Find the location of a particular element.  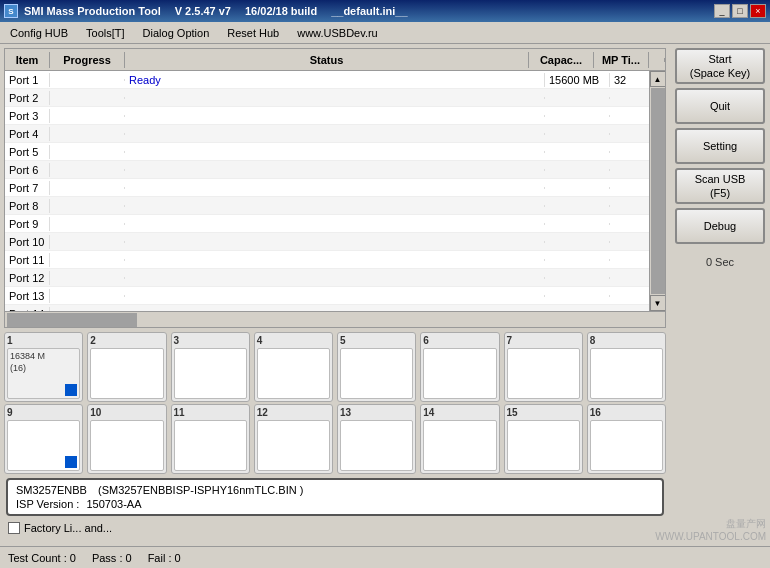

table-row: Port 10 is located at coordinates (335, 242).